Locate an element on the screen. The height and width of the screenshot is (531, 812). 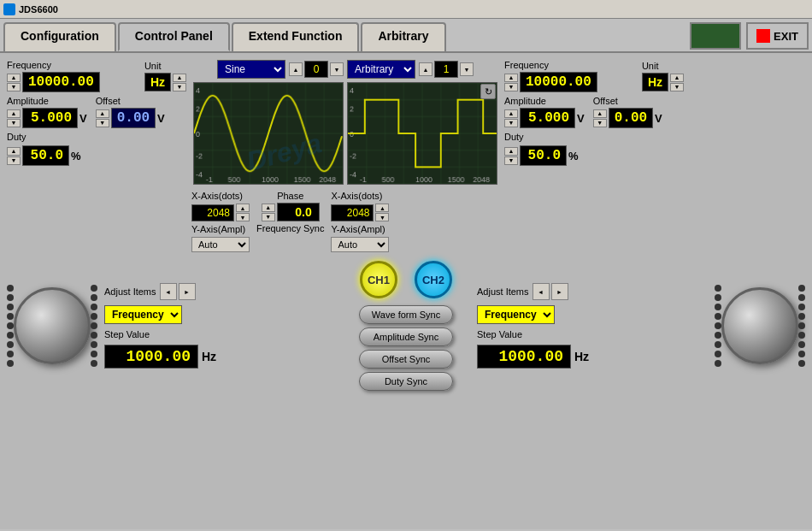
ch1-duty-down: ▼ is located at coordinates (14, 161).